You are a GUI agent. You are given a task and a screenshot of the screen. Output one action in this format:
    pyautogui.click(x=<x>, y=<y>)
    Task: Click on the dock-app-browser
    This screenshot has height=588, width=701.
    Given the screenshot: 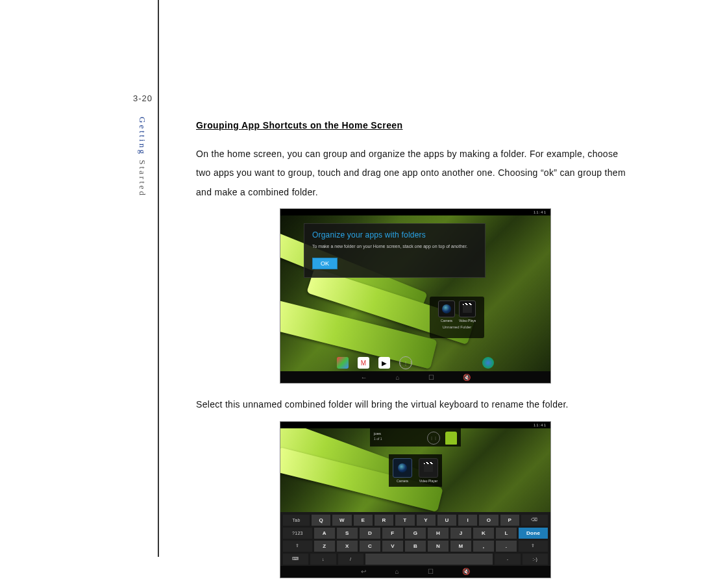 What is the action you would take?
    pyautogui.click(x=488, y=363)
    